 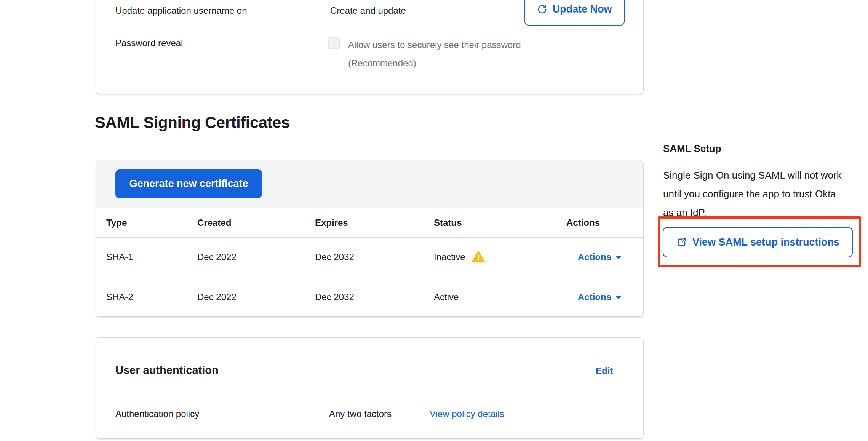 What do you see at coordinates (753, 194) in the screenshot?
I see `saml-setup-description: Single Sign On using SAML will not work …` at bounding box center [753, 194].